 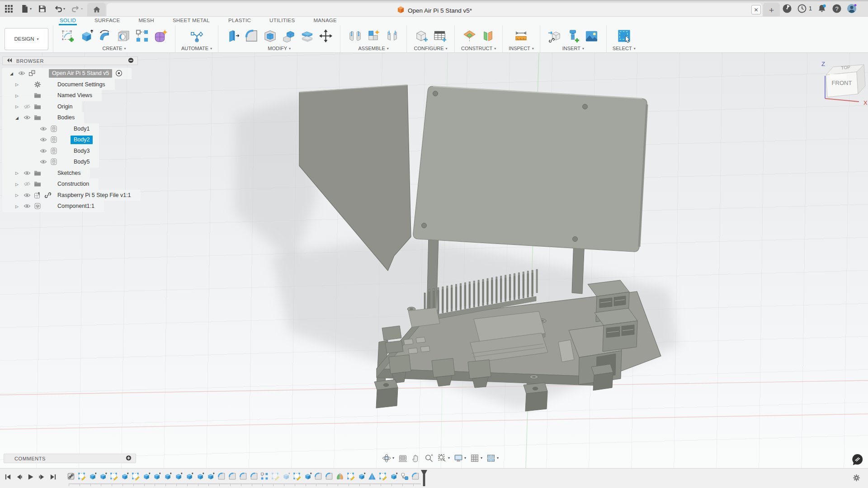 What do you see at coordinates (442, 458) in the screenshot?
I see `fit-icon` at bounding box center [442, 458].